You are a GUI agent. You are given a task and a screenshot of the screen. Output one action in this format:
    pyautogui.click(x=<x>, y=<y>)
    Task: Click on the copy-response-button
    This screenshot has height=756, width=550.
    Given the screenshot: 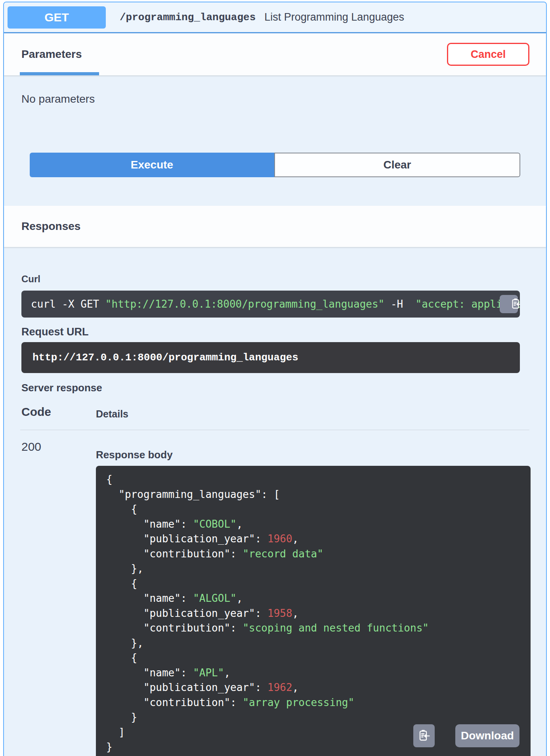 What is the action you would take?
    pyautogui.click(x=424, y=736)
    